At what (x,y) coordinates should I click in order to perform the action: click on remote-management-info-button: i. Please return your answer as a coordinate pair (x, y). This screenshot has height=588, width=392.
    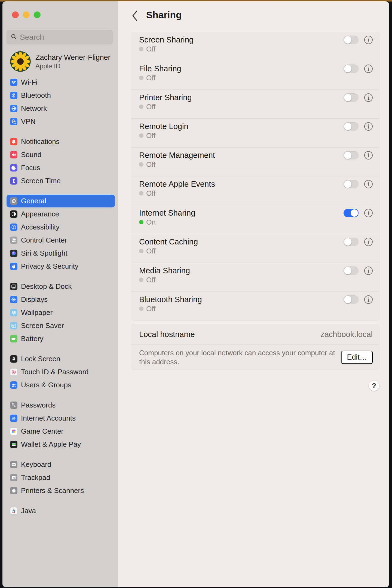
    Looking at the image, I should click on (369, 155).